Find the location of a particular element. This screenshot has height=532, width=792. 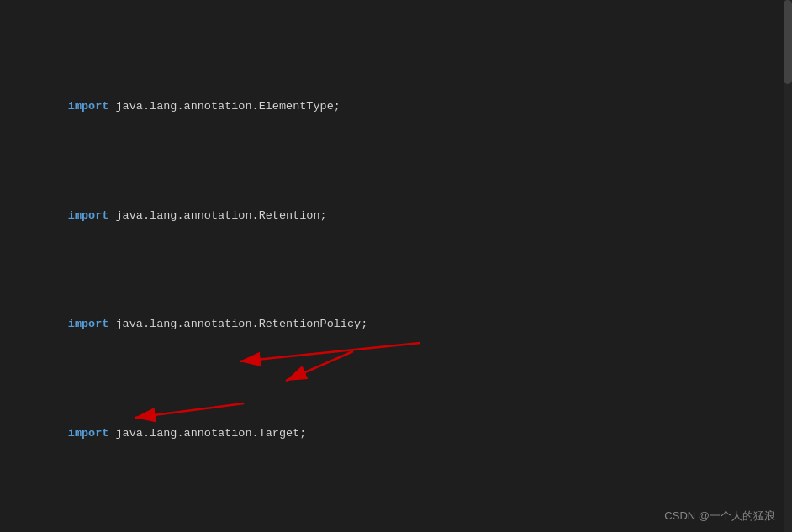

code-text: java.lang.annotation.Target; is located at coordinates (207, 434).